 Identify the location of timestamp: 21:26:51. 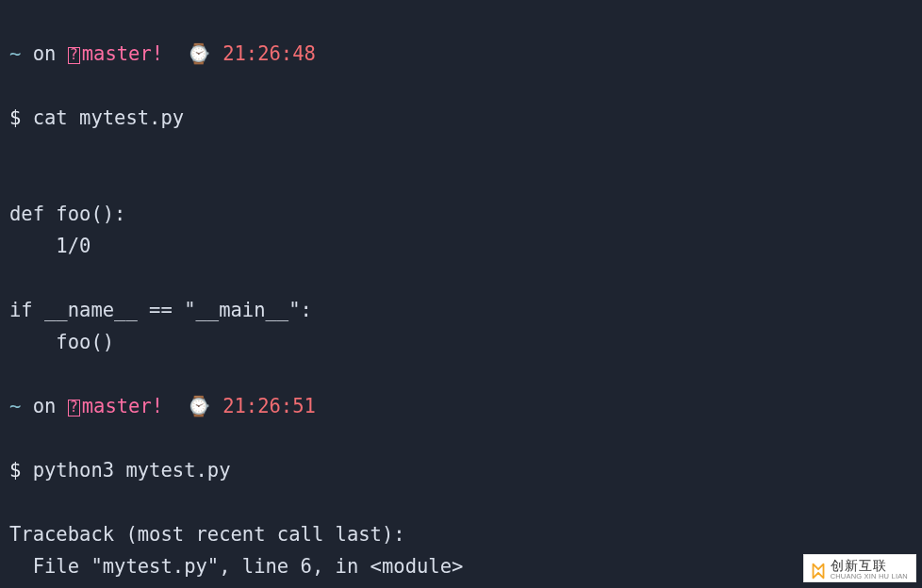
(270, 406).